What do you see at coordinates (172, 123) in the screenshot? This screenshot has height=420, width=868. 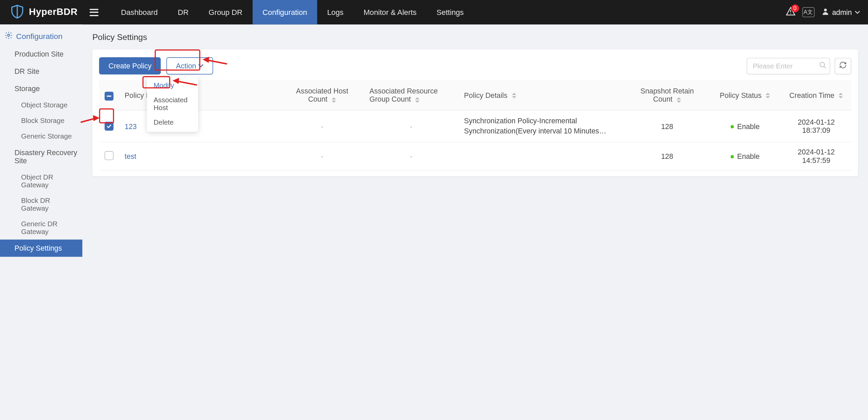 I see `action-menu-delete: Delete` at bounding box center [172, 123].